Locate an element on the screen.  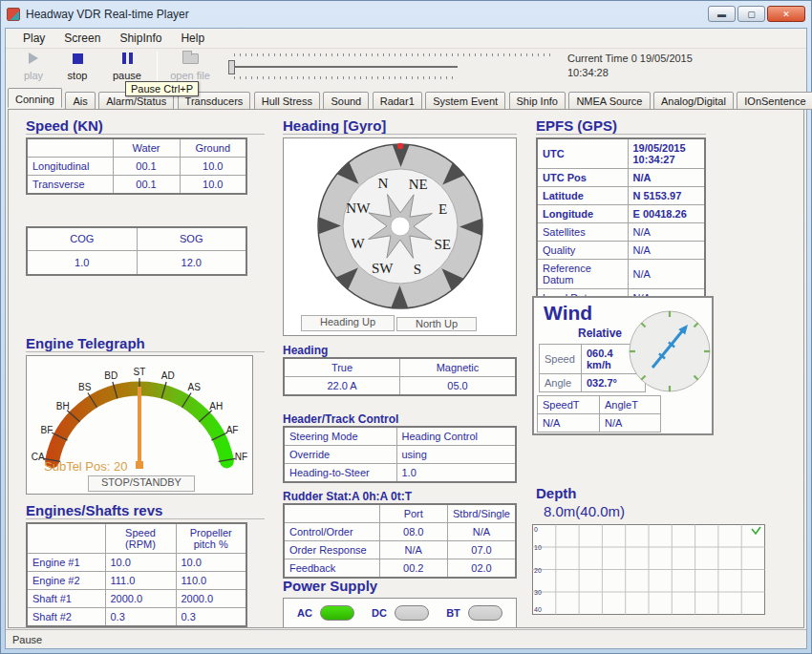
stop-button: stop is located at coordinates (77, 67).